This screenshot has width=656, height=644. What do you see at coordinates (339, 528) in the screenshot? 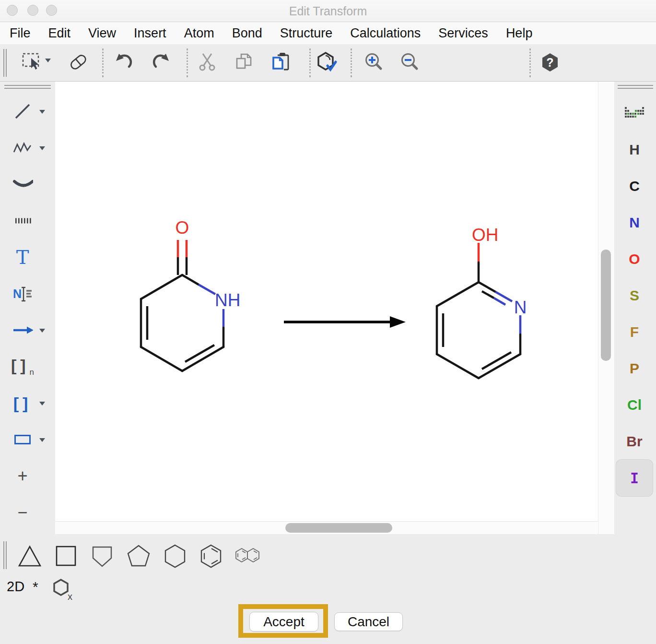
I see `horizontal-scrollbar-thumb` at bounding box center [339, 528].